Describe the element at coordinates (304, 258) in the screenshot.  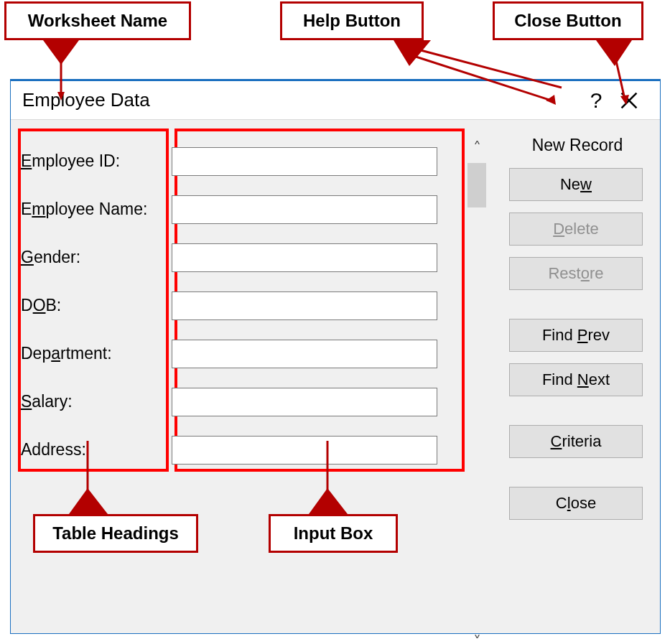
I see `input-gender` at that location.